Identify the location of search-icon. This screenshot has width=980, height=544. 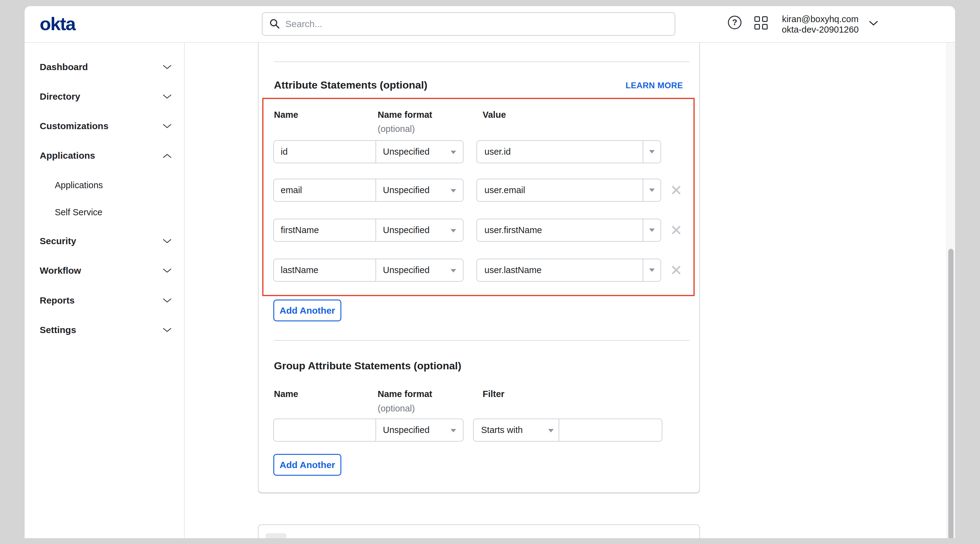
(275, 24).